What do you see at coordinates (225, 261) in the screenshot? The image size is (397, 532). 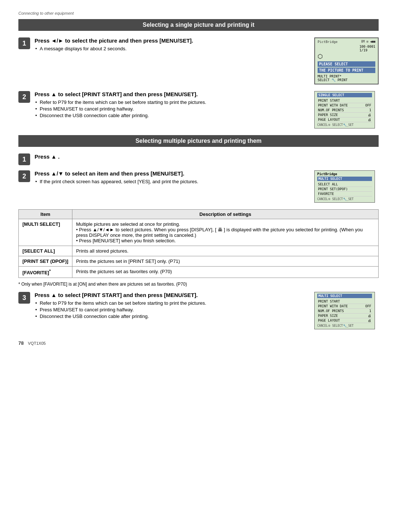 I see `table-desc-printset: Prints the pictures set in [PRINT SET] o…` at bounding box center [225, 261].